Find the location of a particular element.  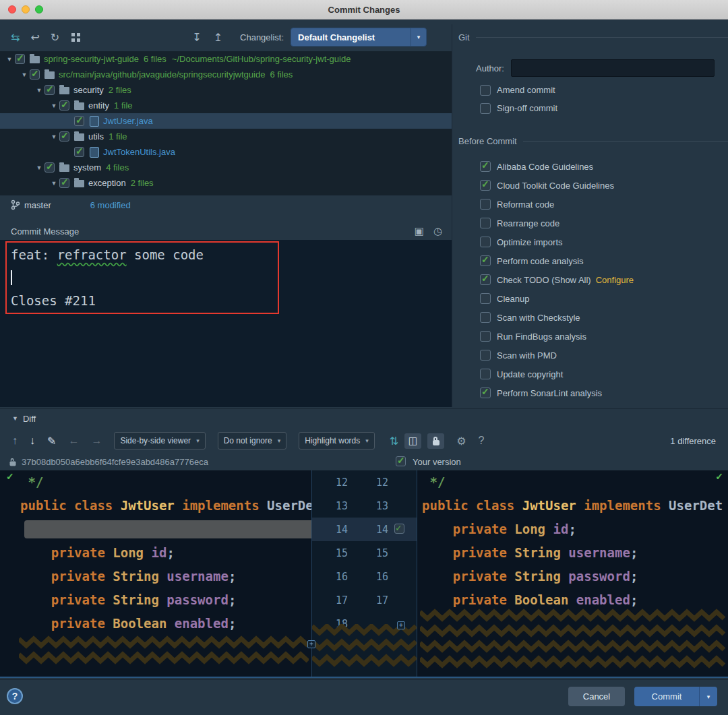

disable-editing-toggle is located at coordinates (435, 441).